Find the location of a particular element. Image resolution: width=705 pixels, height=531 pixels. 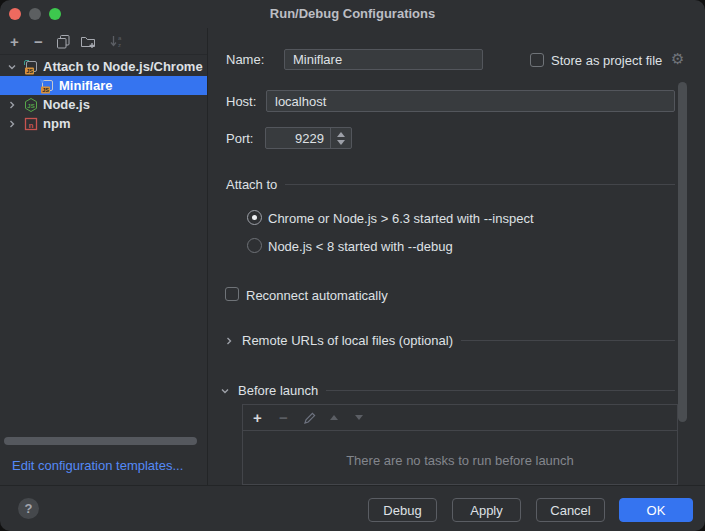

ok-button: OK is located at coordinates (656, 510).